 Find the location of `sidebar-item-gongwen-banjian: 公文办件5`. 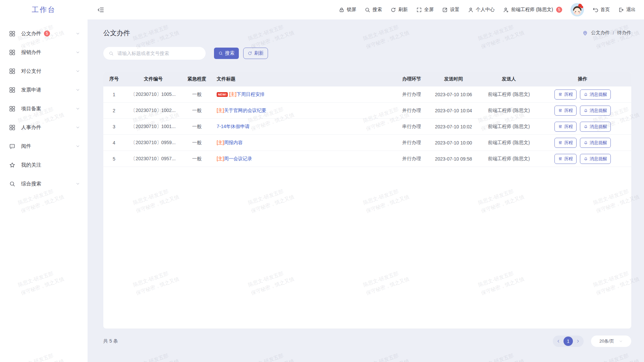

sidebar-item-gongwen-banjian: 公文办件5 is located at coordinates (44, 34).